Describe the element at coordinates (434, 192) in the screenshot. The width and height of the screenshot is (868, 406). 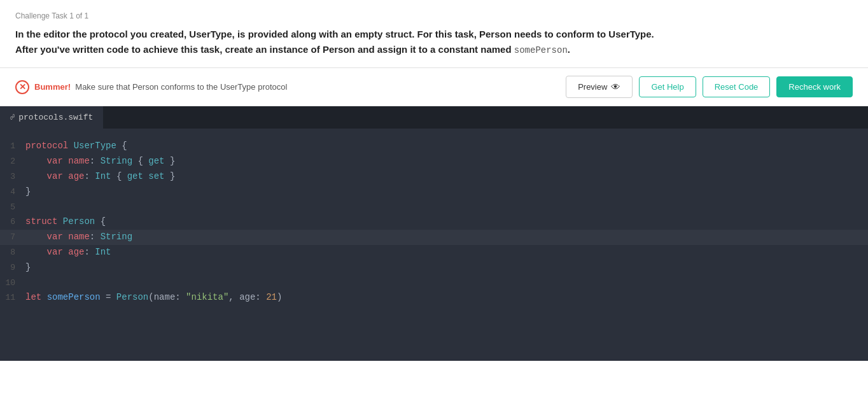
I see `code-line-4: 4 }` at that location.